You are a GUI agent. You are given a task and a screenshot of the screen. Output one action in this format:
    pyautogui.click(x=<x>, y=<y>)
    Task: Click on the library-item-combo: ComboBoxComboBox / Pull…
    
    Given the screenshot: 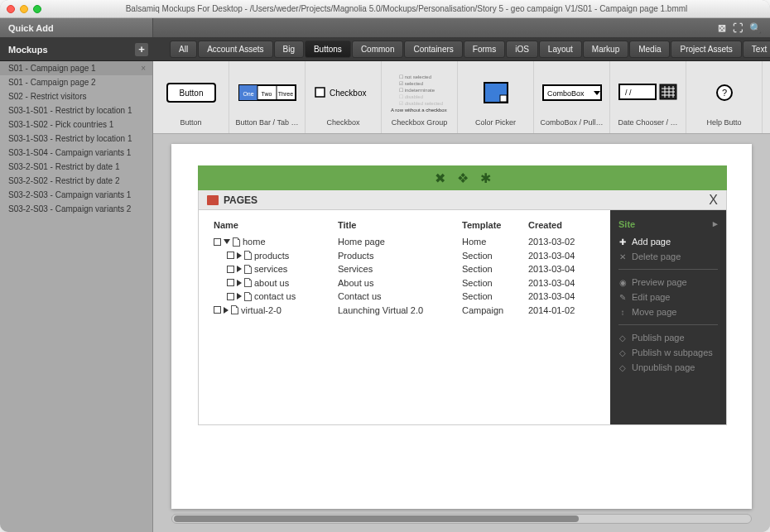 What is the action you would take?
    pyautogui.click(x=572, y=98)
    